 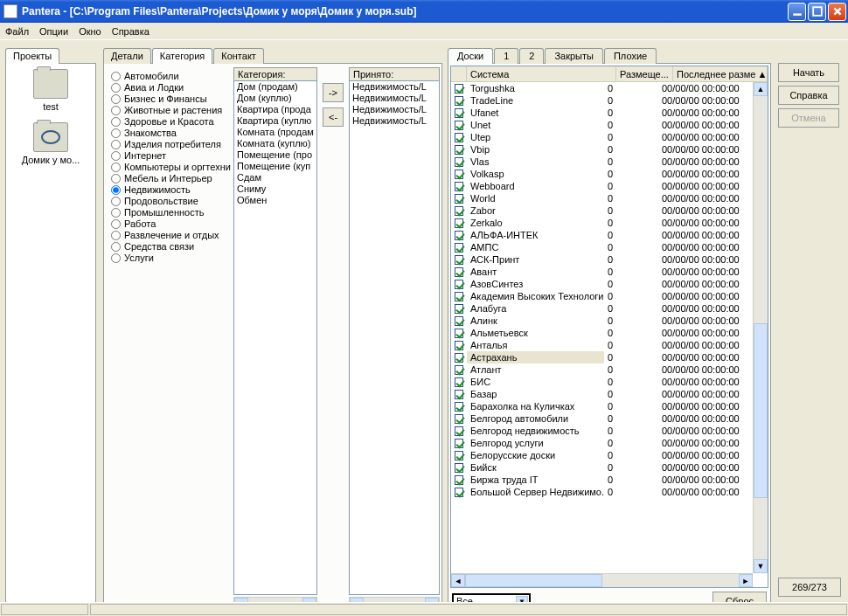 I want to click on category-radio: Промышленность, so click(x=169, y=213).